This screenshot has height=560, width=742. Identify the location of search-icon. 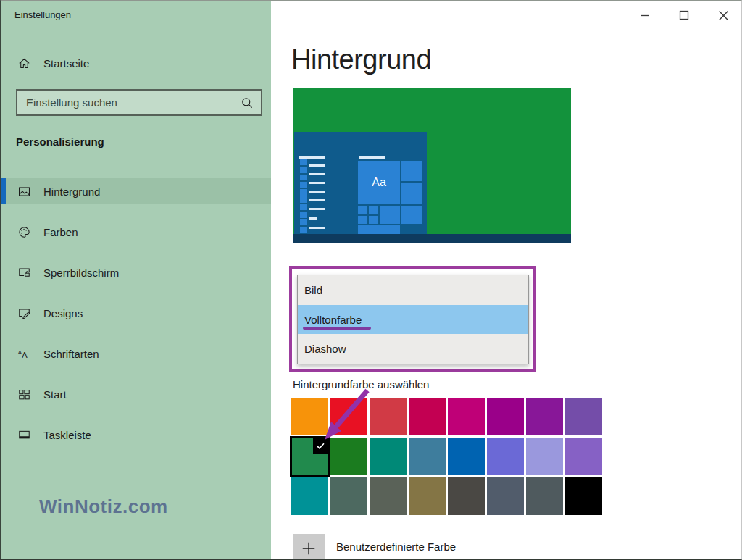
(247, 103).